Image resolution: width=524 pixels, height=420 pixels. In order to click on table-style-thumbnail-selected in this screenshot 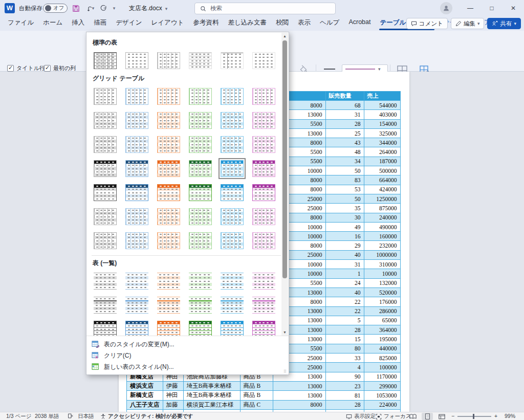, I will do `click(232, 169)`.